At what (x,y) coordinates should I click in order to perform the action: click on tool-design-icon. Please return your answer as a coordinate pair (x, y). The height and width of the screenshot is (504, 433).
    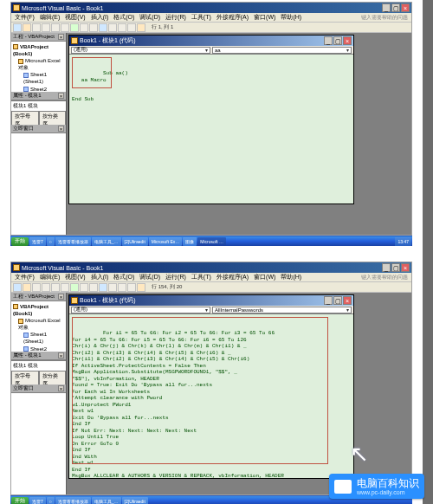
    Looking at the image, I should click on (103, 28).